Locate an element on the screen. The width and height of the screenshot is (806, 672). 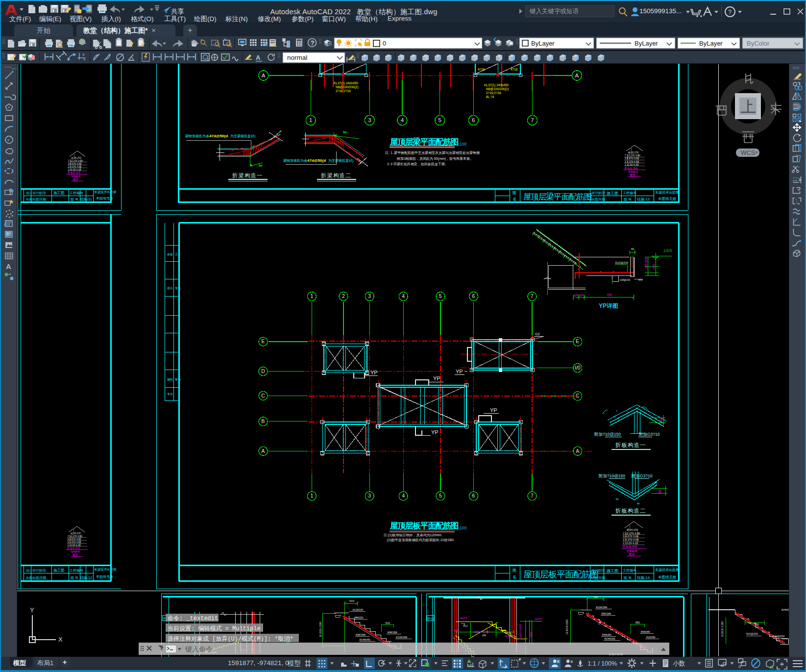
svg-text: 1502 is located at coordinates (457, 630).